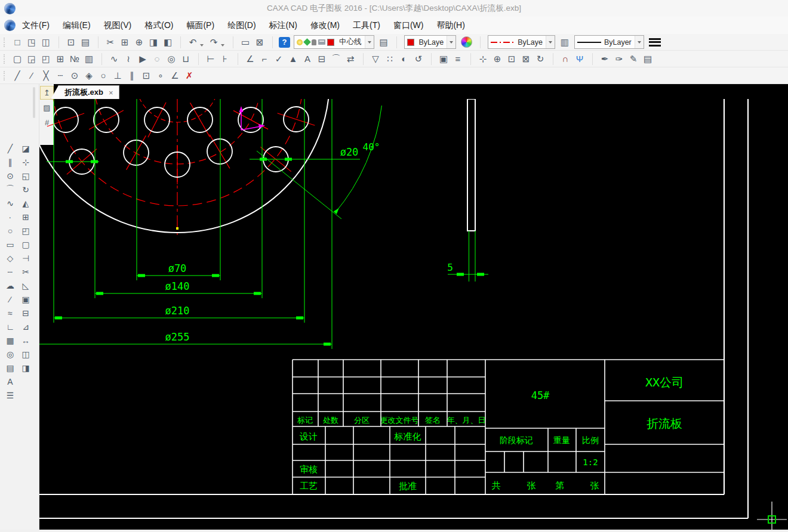 The width and height of the screenshot is (788, 532). What do you see at coordinates (193, 42) in the screenshot?
I see `undo-icon: ↶` at bounding box center [193, 42].